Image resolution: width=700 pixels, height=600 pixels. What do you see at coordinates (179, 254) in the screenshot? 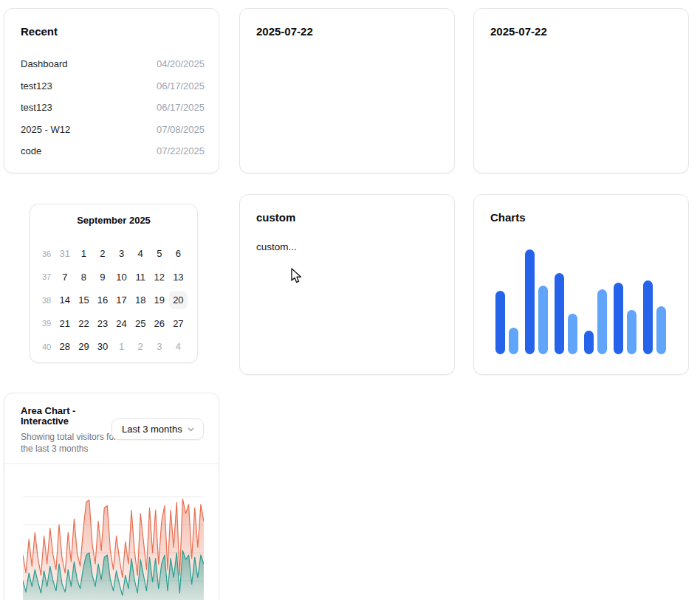
I see `calendar-day: 6` at bounding box center [179, 254].